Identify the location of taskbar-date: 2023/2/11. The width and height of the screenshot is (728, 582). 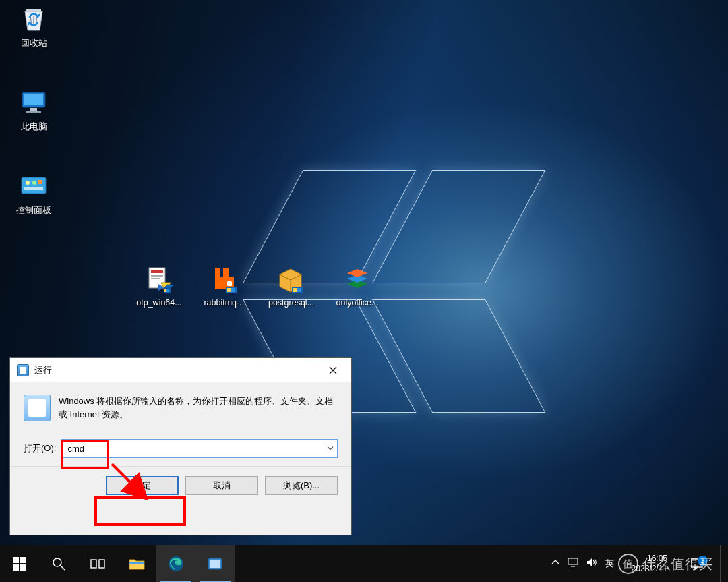
(650, 569).